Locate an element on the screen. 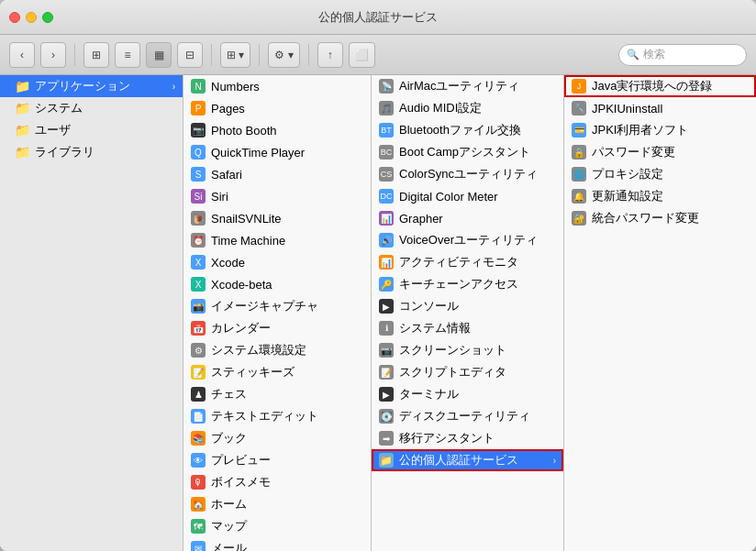 Image resolution: width=756 pixels, height=551 pixels. view-dropdown-button: ⊞ ▾ is located at coordinates (235, 55).